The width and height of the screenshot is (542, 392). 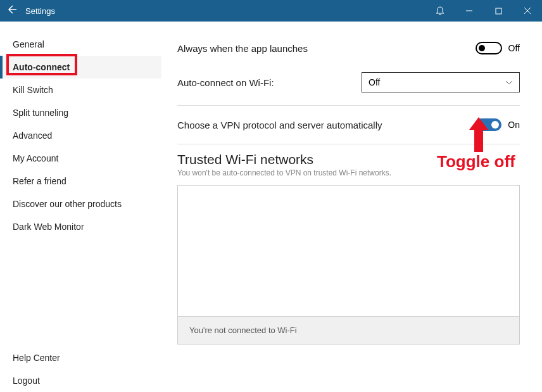 What do you see at coordinates (81, 358) in the screenshot?
I see `sidebar-item-help-center: Help Center` at bounding box center [81, 358].